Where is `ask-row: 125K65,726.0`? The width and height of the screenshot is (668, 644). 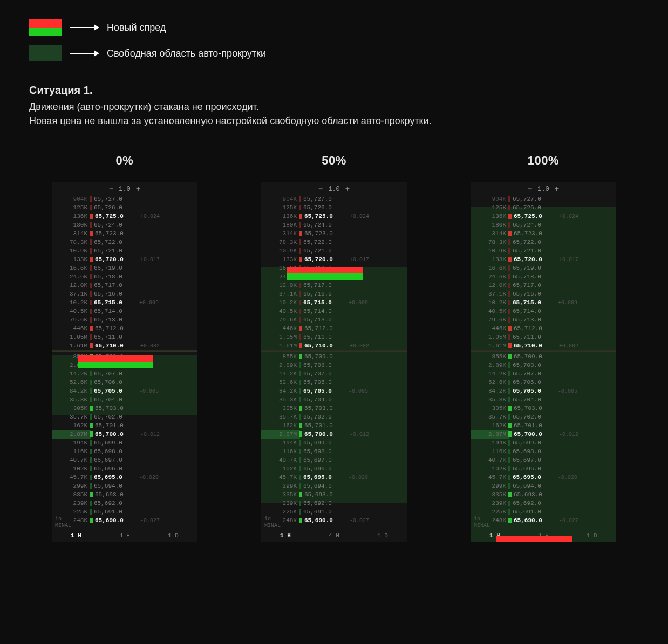
ask-row: 125K65,726.0 is located at coordinates (543, 208).